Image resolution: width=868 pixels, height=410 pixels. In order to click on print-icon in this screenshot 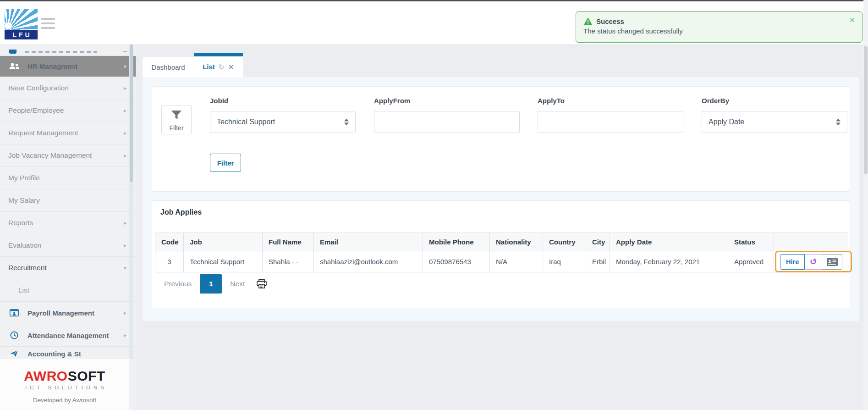, I will do `click(262, 284)`.